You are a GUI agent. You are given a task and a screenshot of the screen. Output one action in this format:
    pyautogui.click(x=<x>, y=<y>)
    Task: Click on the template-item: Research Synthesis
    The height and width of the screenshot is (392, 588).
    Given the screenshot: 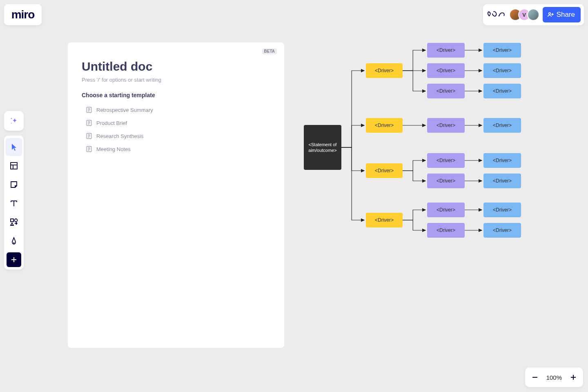 What is the action you would take?
    pyautogui.click(x=176, y=136)
    